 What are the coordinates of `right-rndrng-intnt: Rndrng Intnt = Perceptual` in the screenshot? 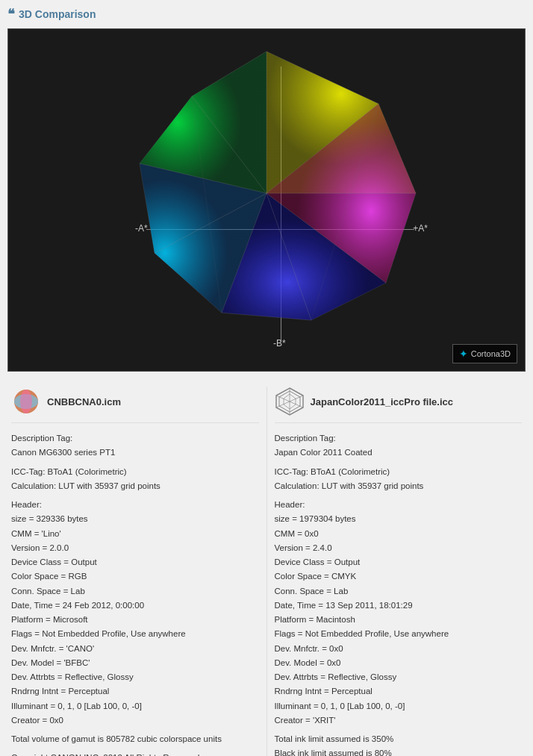 It's located at (399, 691).